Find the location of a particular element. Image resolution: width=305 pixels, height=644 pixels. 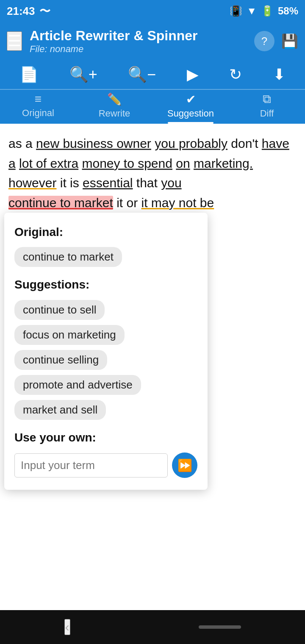

toolbar-actions: ? 💾 is located at coordinates (276, 41).